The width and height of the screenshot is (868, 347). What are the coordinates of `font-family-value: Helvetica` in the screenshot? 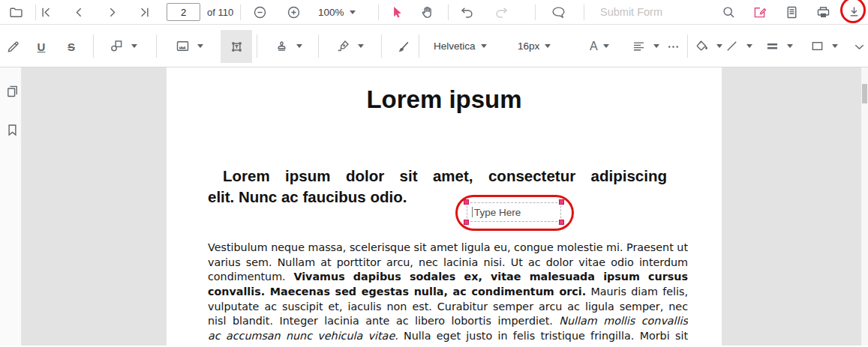 It's located at (455, 46).